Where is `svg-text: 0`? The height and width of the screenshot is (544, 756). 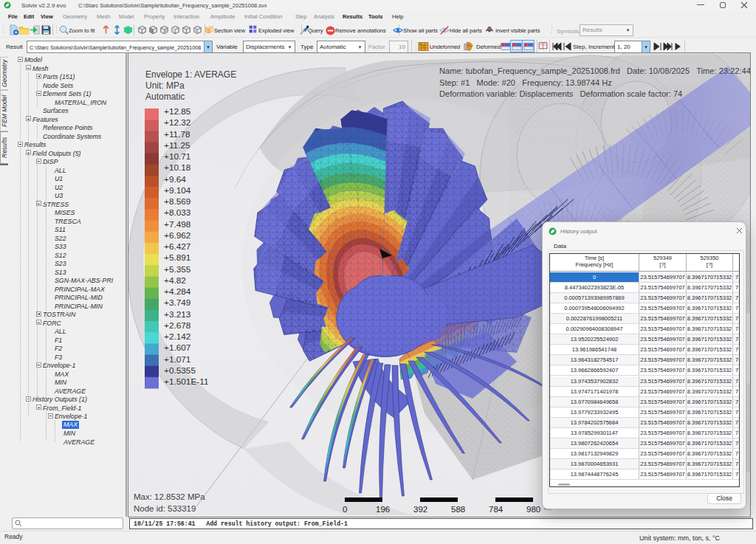
svg-text: 0 is located at coordinates (345, 509).